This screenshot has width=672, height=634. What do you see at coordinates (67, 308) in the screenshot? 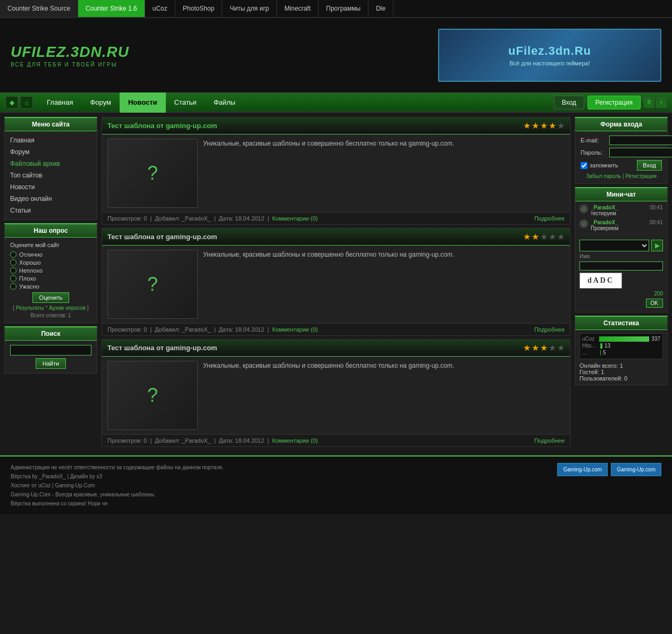
I see `poll-archive-link: Архив опросов` at bounding box center [67, 308].